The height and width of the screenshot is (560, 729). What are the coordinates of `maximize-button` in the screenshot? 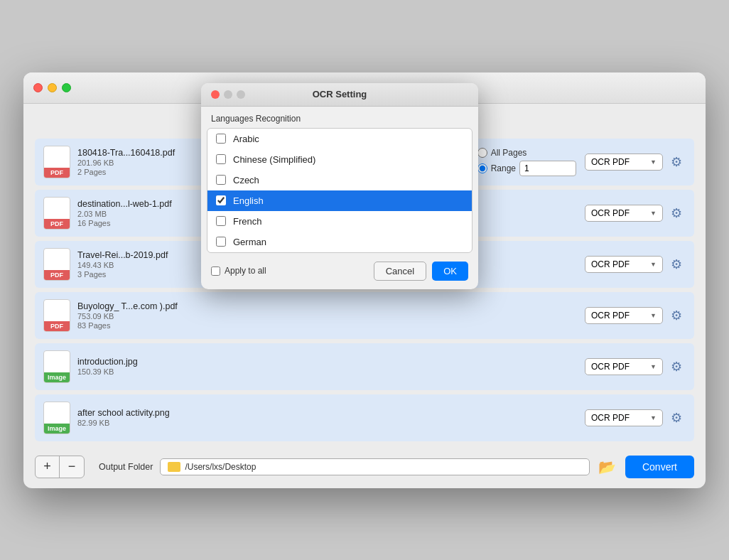 It's located at (67, 88).